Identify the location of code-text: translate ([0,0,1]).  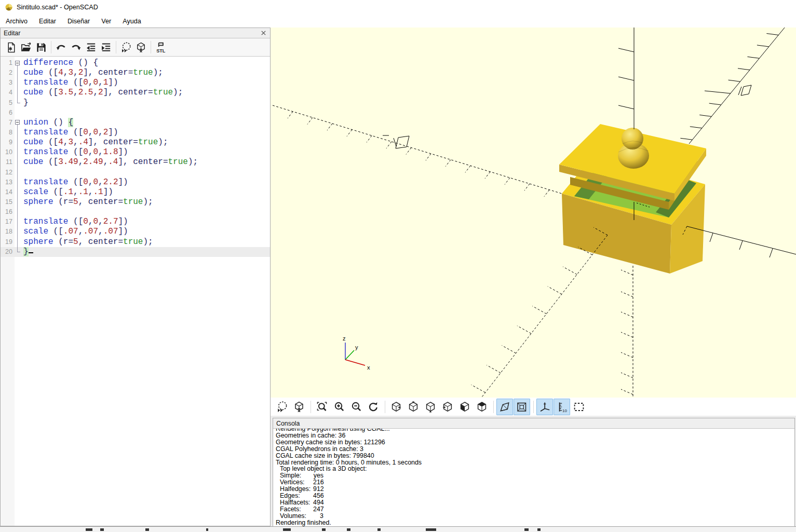
(70, 83).